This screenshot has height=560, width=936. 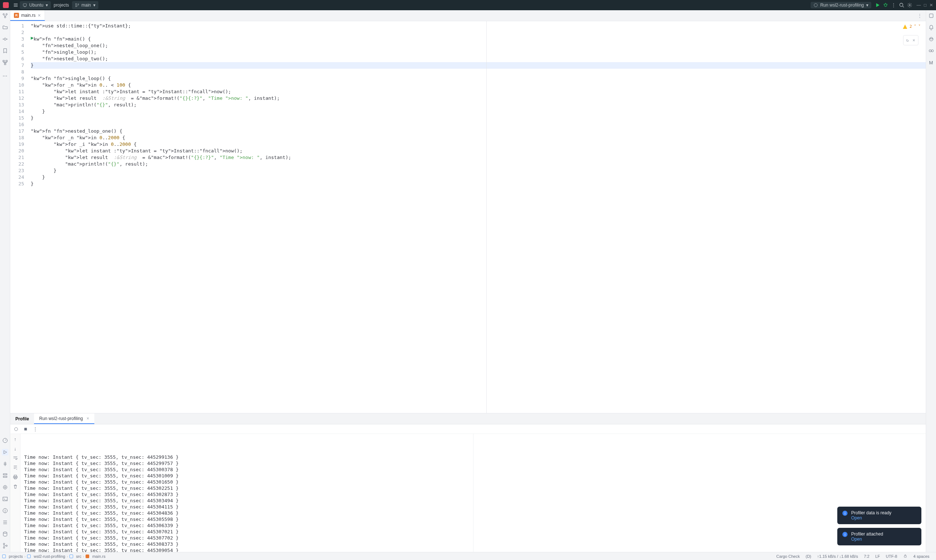 What do you see at coordinates (16, 5) in the screenshot?
I see `main-menu-button` at bounding box center [16, 5].